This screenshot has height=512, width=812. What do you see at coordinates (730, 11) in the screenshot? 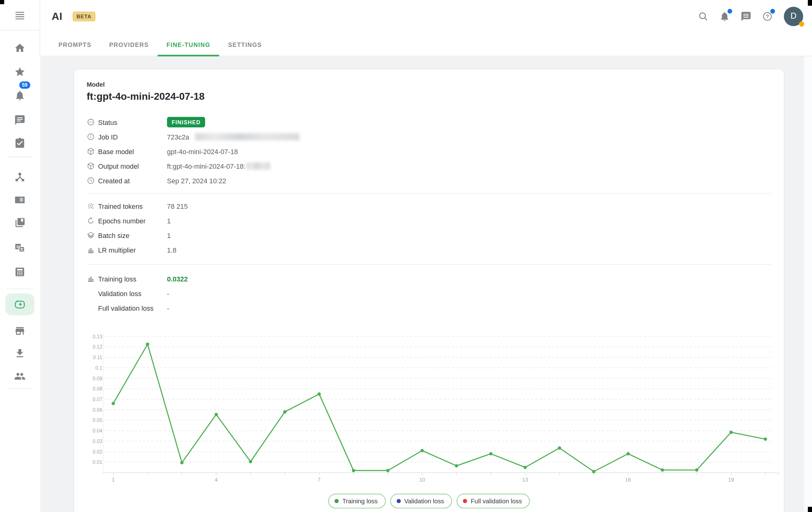
I see `notification-dot` at bounding box center [730, 11].